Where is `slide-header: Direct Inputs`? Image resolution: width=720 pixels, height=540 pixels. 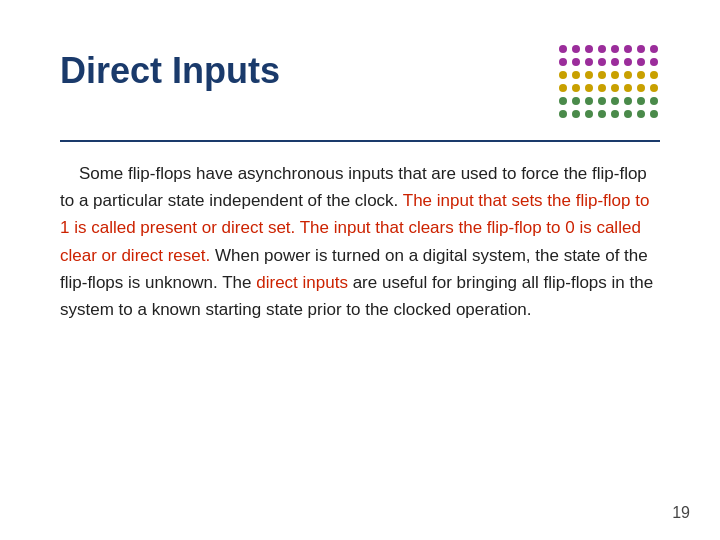 slide-header: Direct Inputs is located at coordinates (360, 80).